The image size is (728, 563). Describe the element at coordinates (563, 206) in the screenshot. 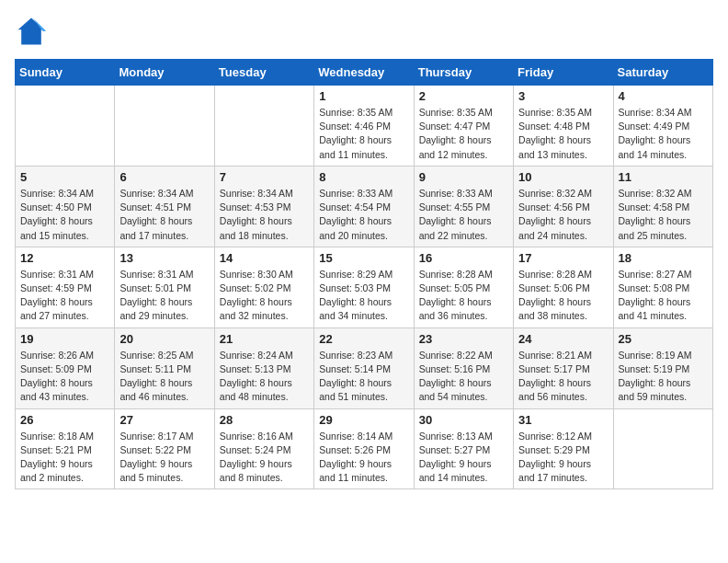

I see `day-cell: 10Sunrise: 8:32 AM Sunset: 4:56 PM Dayli…` at that location.